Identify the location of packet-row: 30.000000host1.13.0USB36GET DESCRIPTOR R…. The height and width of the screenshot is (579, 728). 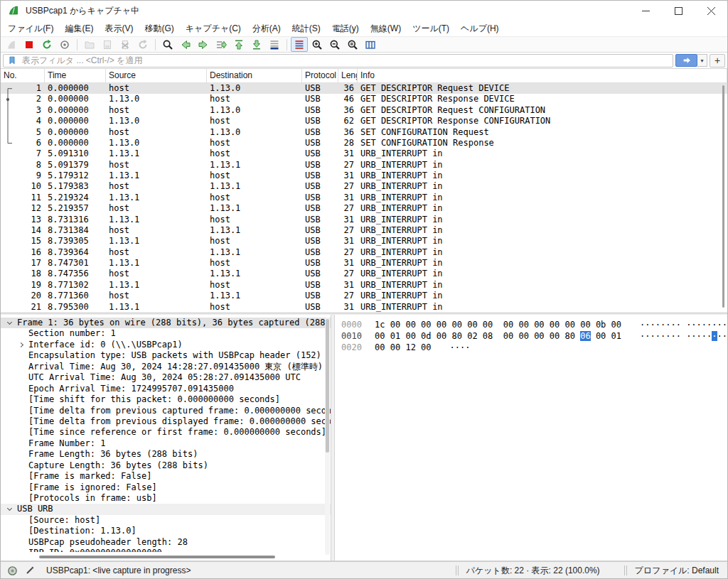
(364, 111).